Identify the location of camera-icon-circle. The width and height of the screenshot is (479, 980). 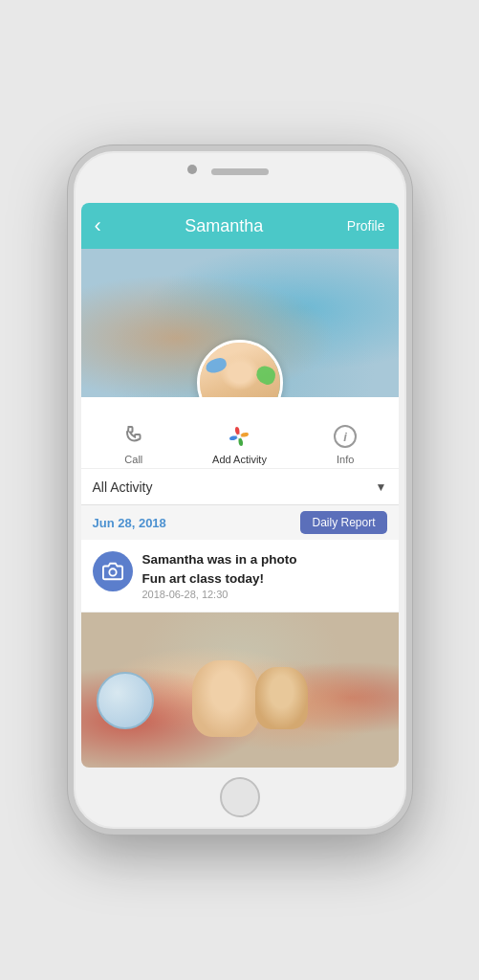
(113, 571).